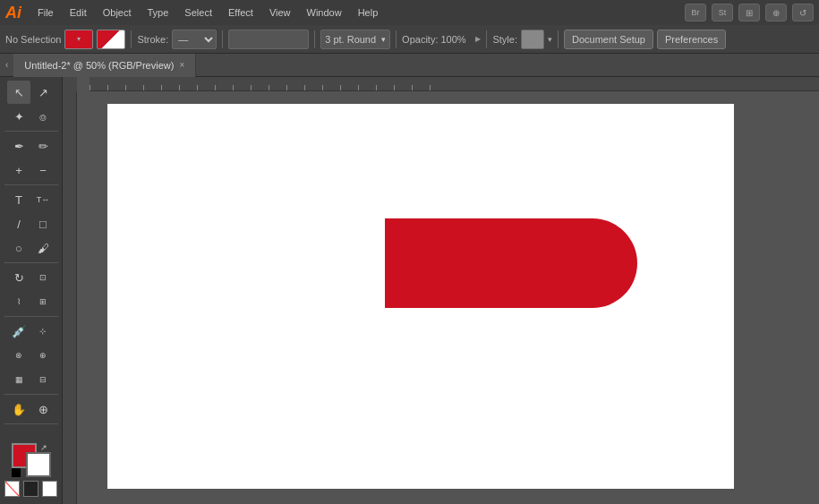 This screenshot has height=504, width=819. What do you see at coordinates (31, 290) in the screenshot?
I see `toolbox: ↖ ↗ ✦ ⌾ ✒ ✏ + − T T↔ / □ ○ 🖌 ↻` at bounding box center [31, 290].